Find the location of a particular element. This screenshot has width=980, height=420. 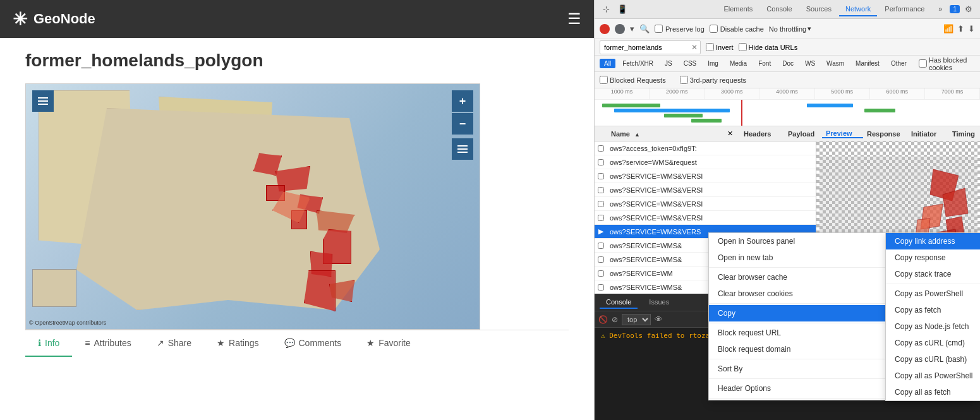

sub-ctx-copy-all-powershell: Copy all as PowerShell is located at coordinates (933, 376).